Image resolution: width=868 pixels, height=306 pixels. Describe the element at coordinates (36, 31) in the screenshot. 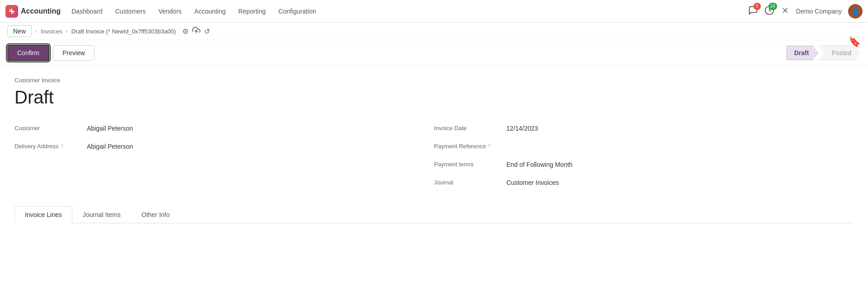

I see `breadcrumb-slash: ›` at that location.